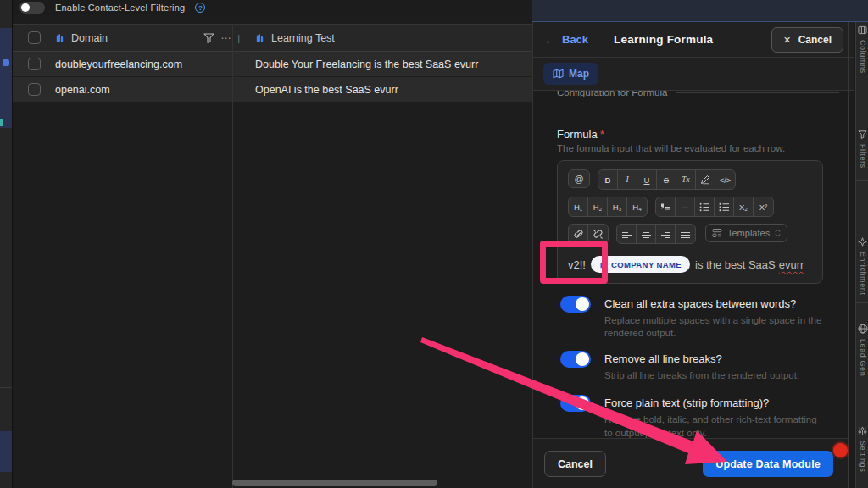  Describe the element at coordinates (200, 8) in the screenshot. I see `help-icon: ?` at that location.